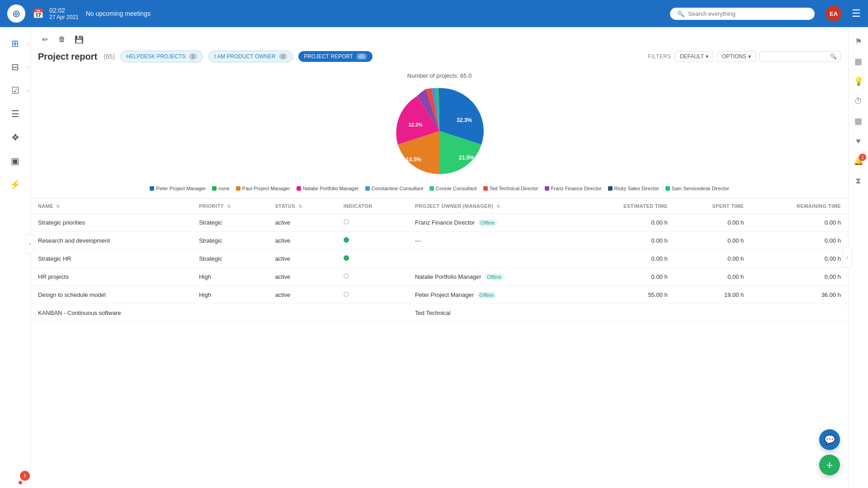  What do you see at coordinates (15, 161) in the screenshot?
I see `sidebar-item-frame: ▣` at bounding box center [15, 161].